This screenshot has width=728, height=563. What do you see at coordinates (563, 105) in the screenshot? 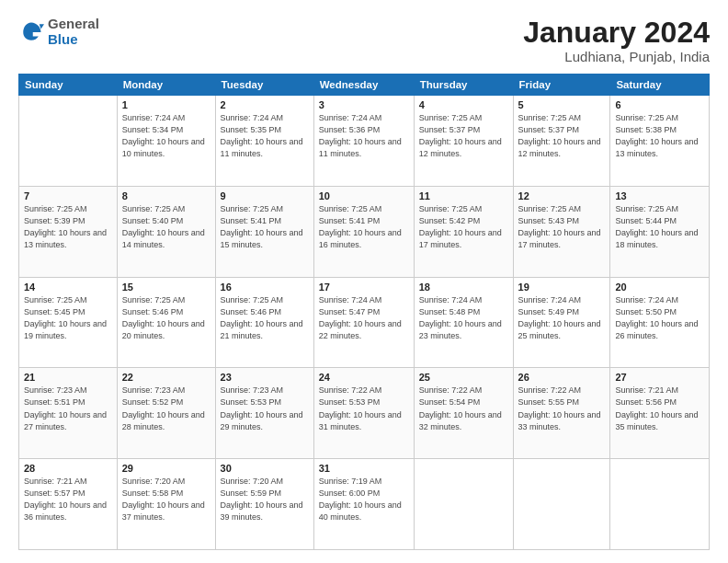
I see `day-number: 5` at bounding box center [563, 105].